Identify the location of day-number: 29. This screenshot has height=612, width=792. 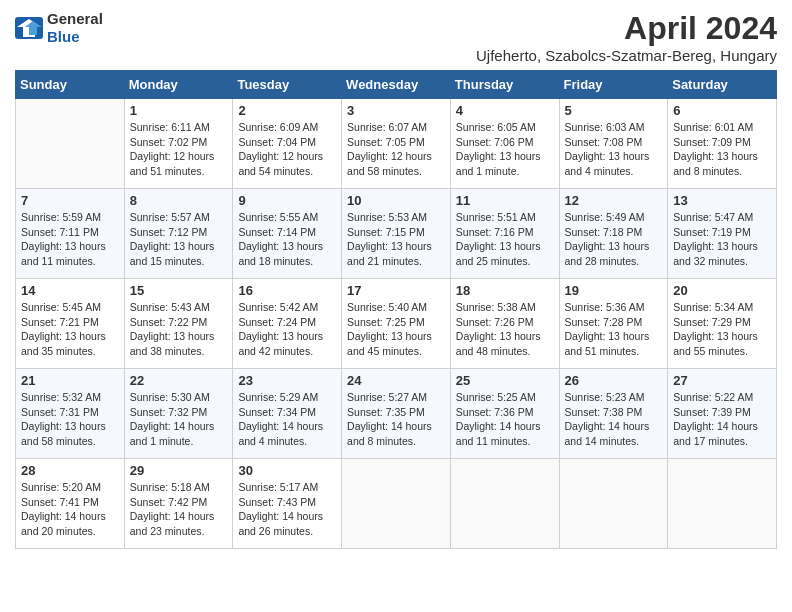
(179, 470).